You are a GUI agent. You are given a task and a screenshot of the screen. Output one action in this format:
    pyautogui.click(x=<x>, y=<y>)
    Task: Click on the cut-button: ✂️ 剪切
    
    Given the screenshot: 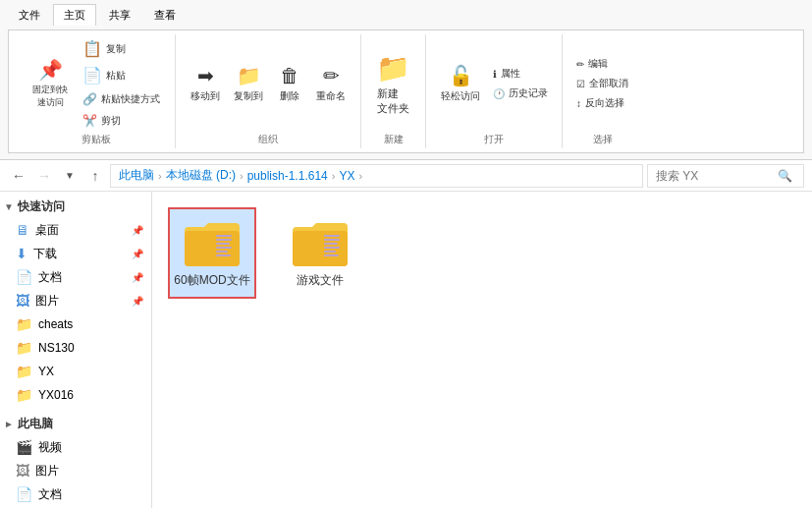 What is the action you would take?
    pyautogui.click(x=122, y=121)
    